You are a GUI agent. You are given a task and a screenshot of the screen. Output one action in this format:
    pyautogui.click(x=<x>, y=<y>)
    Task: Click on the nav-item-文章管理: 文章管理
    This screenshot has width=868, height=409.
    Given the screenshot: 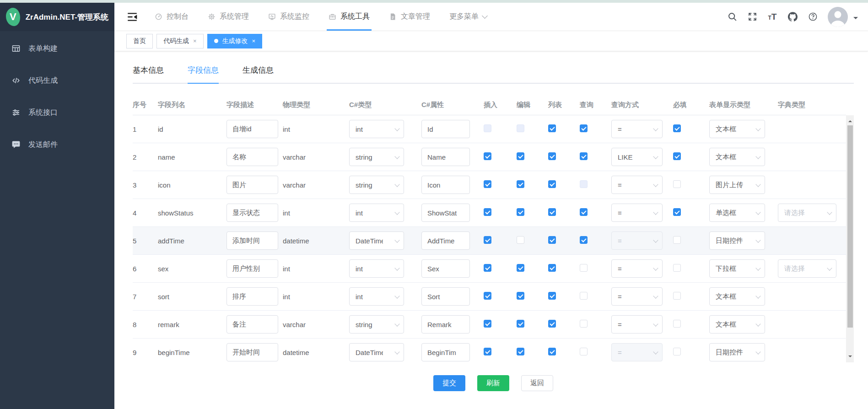 What is the action you would take?
    pyautogui.click(x=410, y=16)
    